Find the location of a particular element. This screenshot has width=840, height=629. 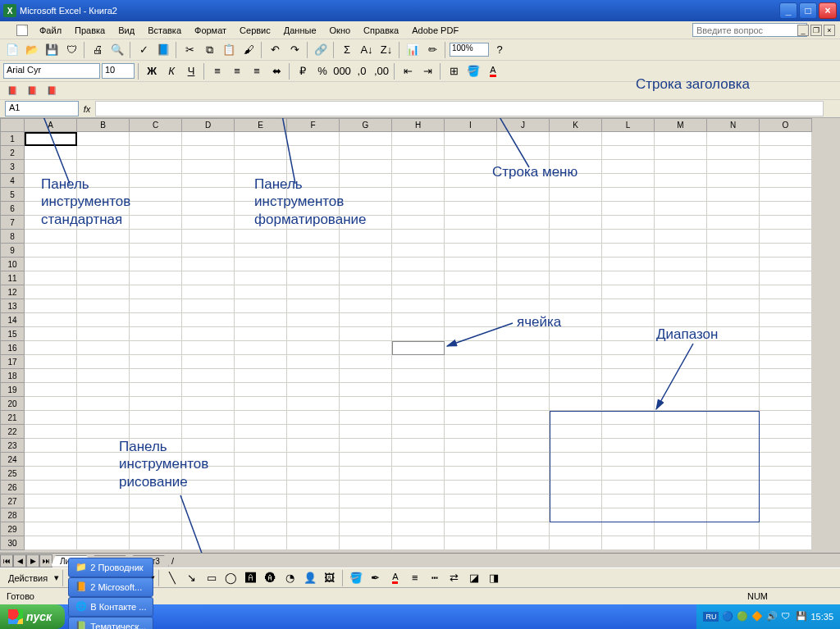

fill-icon: 🪣 is located at coordinates (356, 578).